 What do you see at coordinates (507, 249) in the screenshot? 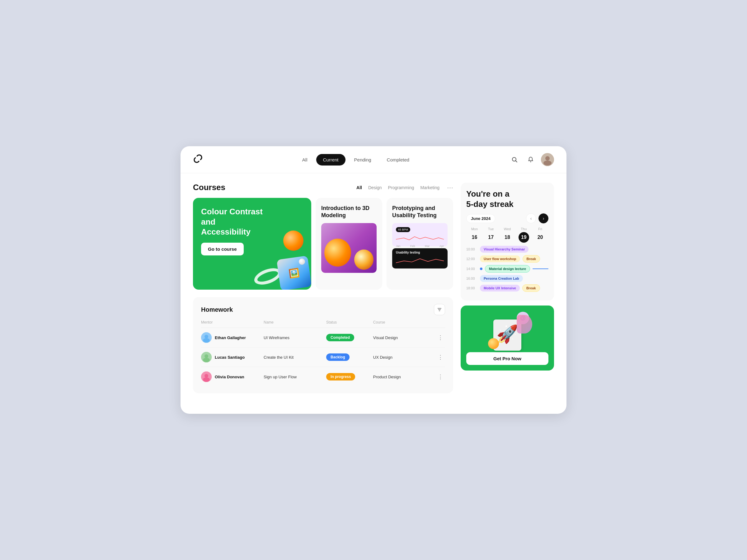
I see `schedule-row-1000: 10:00 Visual Hierarchy Seminar` at bounding box center [507, 249].